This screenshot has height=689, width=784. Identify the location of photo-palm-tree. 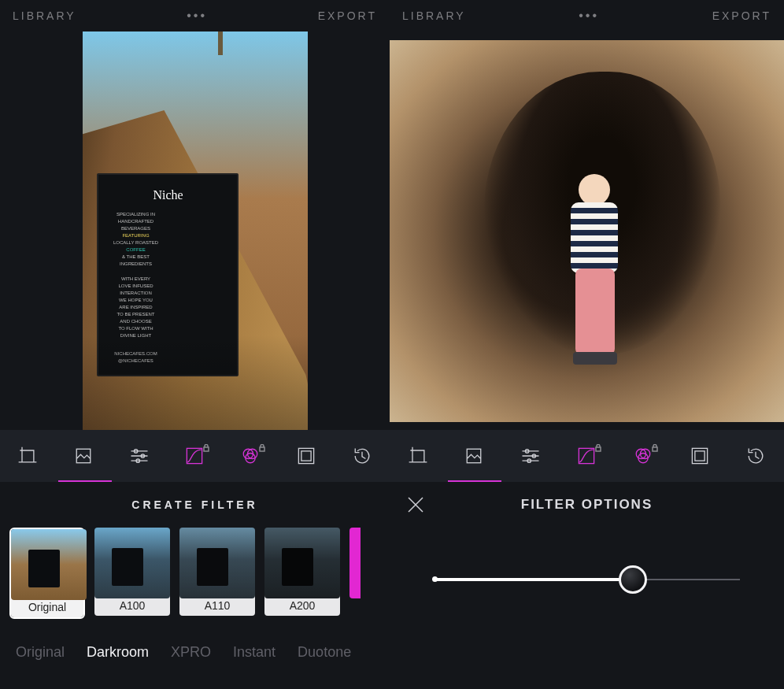
(220, 43).